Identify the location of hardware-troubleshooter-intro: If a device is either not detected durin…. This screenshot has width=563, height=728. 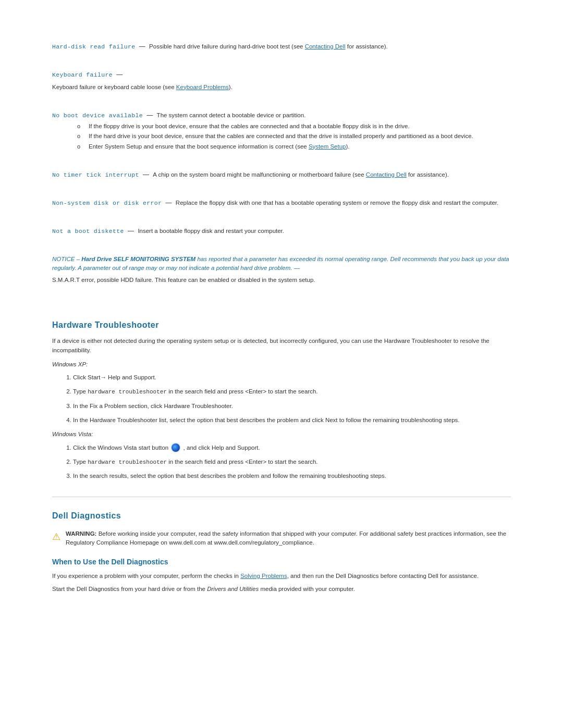
(282, 346).